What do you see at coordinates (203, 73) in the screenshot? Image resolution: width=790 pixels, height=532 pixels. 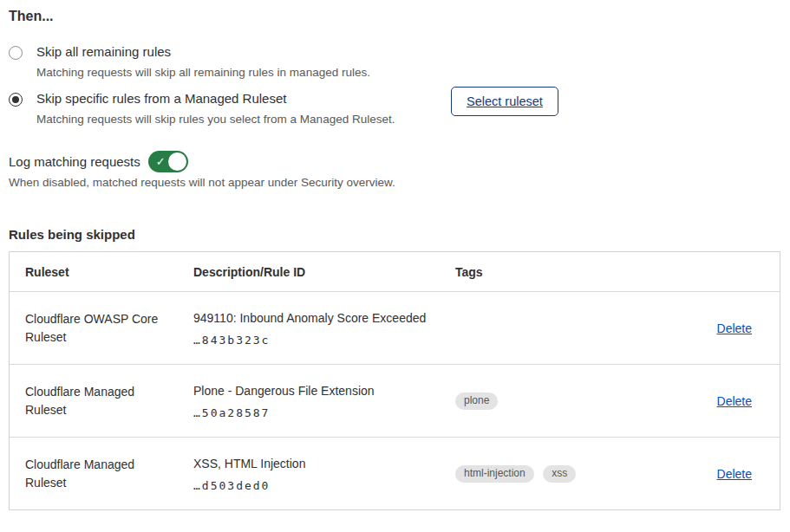 I see `option-description: Matching requests will skip all remainin…` at bounding box center [203, 73].